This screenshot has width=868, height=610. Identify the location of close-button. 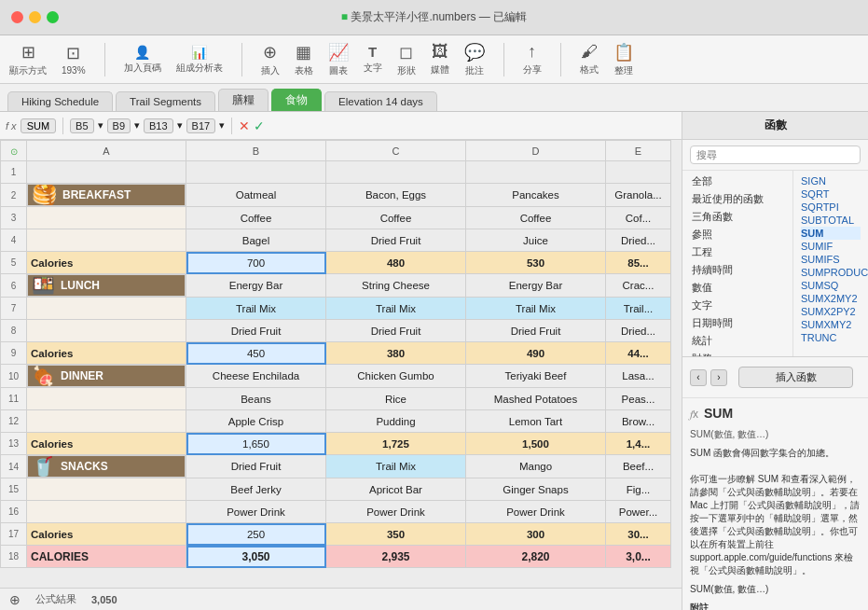
(17, 17).